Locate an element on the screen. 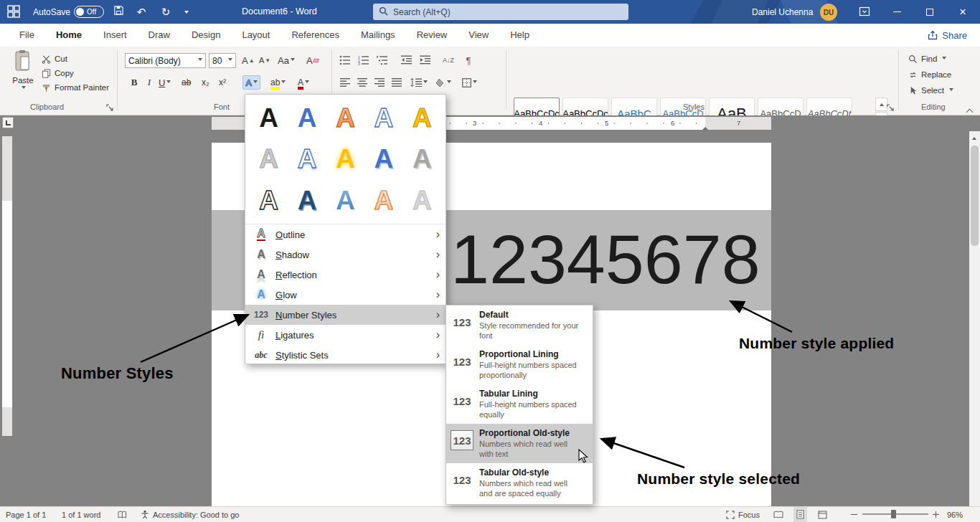 This screenshot has width=980, height=522. show-hide-marks-button: ¶ is located at coordinates (468, 60).